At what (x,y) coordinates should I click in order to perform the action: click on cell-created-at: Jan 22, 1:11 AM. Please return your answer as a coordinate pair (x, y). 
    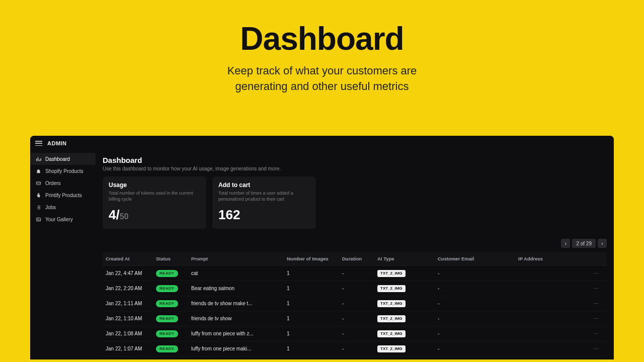
    Looking at the image, I should click on (131, 304).